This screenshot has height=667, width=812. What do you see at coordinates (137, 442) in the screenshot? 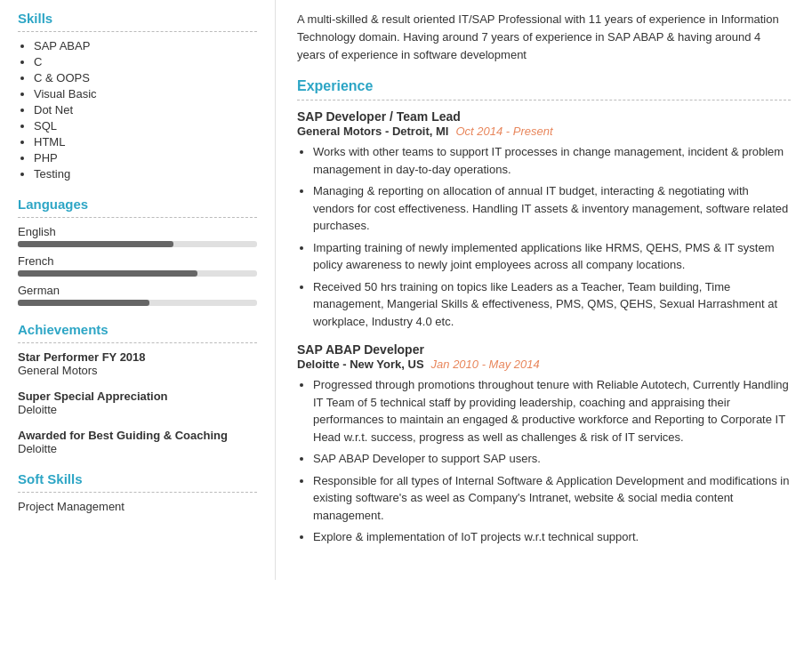
I see `achievement-item: Awarded for Best Guiding & Coaching Delo…` at bounding box center [137, 442].